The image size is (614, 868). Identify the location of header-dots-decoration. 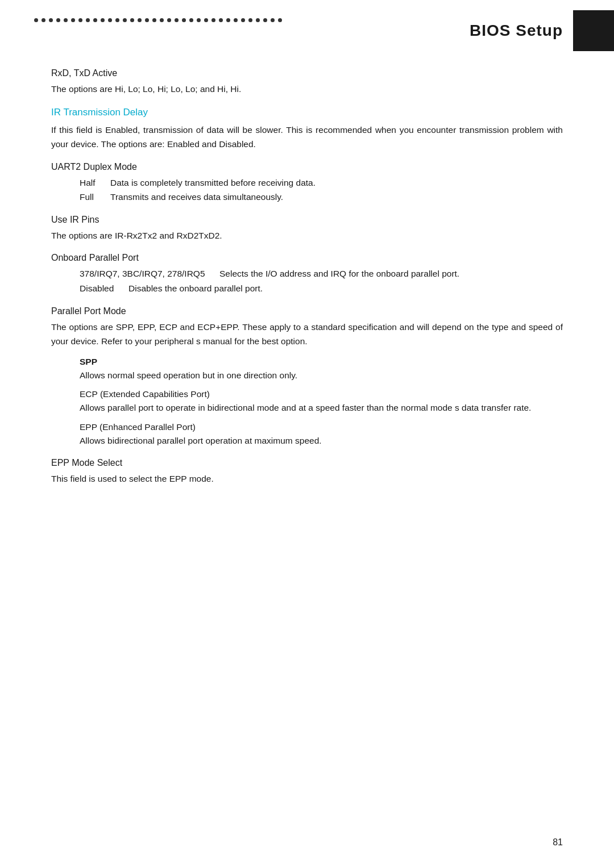
(158, 20).